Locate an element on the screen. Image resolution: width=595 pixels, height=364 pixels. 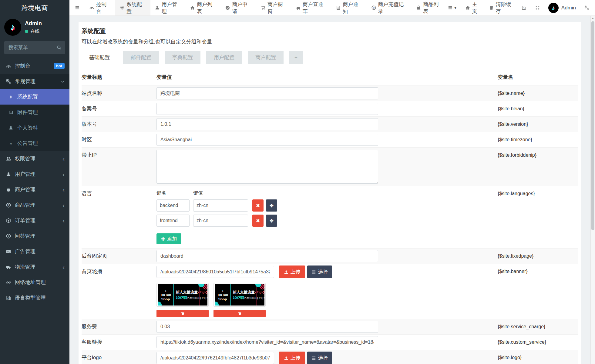
person-icon is located at coordinates (157, 8).